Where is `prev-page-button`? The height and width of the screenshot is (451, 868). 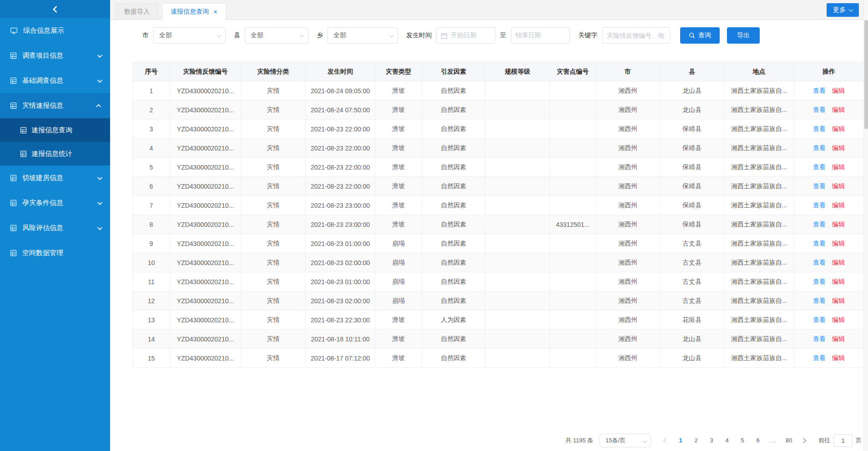
prev-page-button is located at coordinates (666, 441).